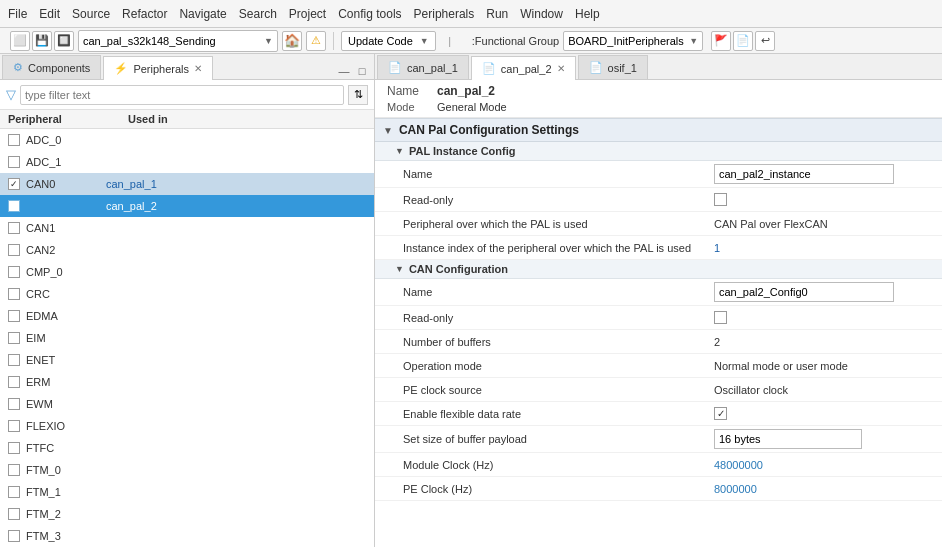 The image size is (942, 547). I want to click on pal-instance-config-table: Name Read-only Peripheral ov, so click(658, 210).